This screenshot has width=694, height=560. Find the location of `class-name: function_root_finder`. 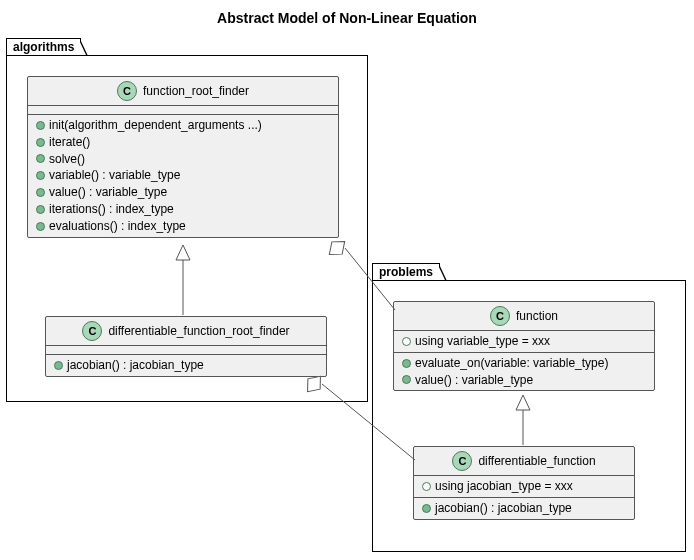

class-name: function_root_finder is located at coordinates (196, 91).